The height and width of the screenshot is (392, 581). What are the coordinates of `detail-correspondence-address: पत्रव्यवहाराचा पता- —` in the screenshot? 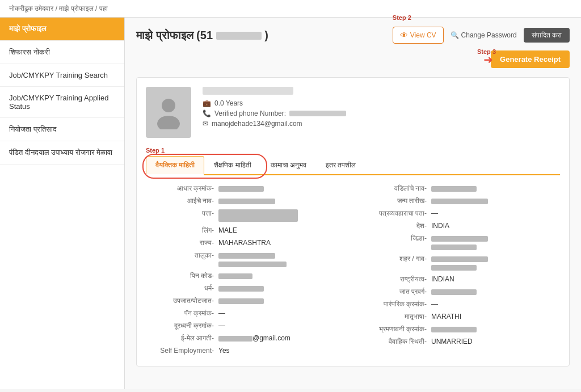 It's located at (460, 213).